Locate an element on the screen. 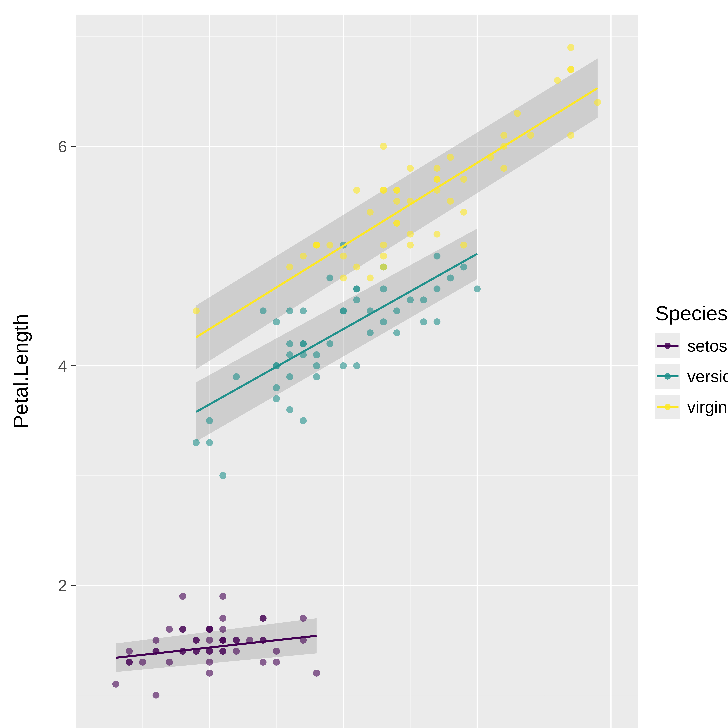  legend-title: Species is located at coordinates (691, 314).